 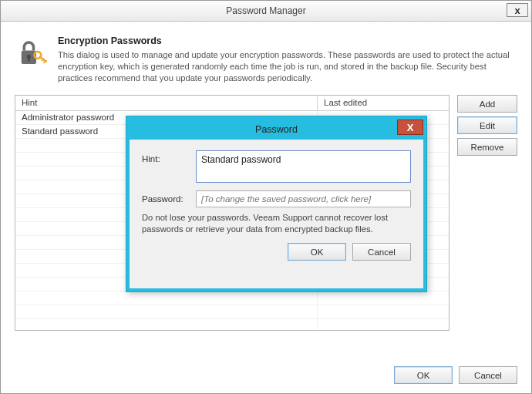 What do you see at coordinates (276, 130) in the screenshot?
I see `dialog-title: Password` at bounding box center [276, 130].